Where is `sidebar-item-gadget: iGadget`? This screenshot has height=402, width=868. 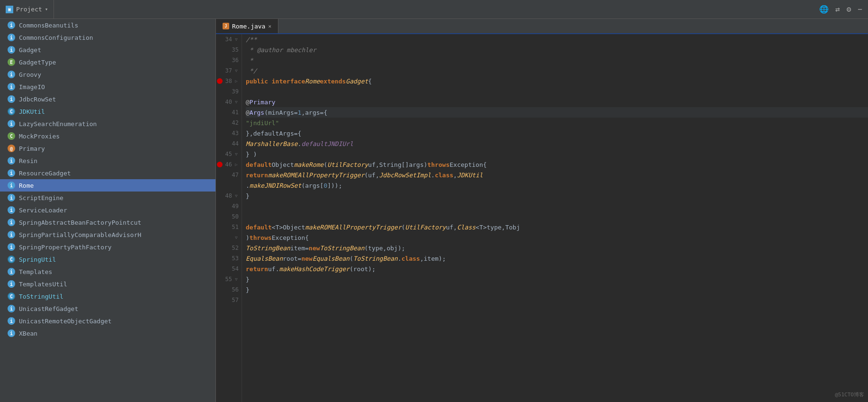
sidebar-item-gadget: iGadget is located at coordinates (108, 50).